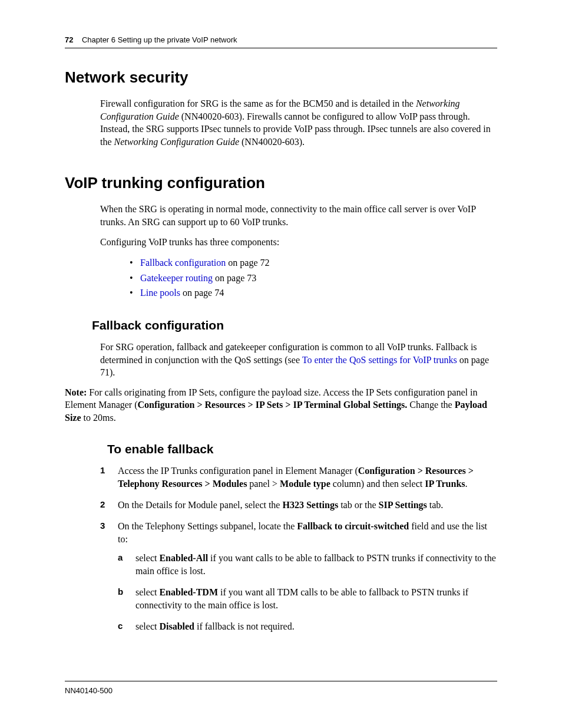  What do you see at coordinates (120, 626) in the screenshot?
I see `substep-letter: c` at bounding box center [120, 626].